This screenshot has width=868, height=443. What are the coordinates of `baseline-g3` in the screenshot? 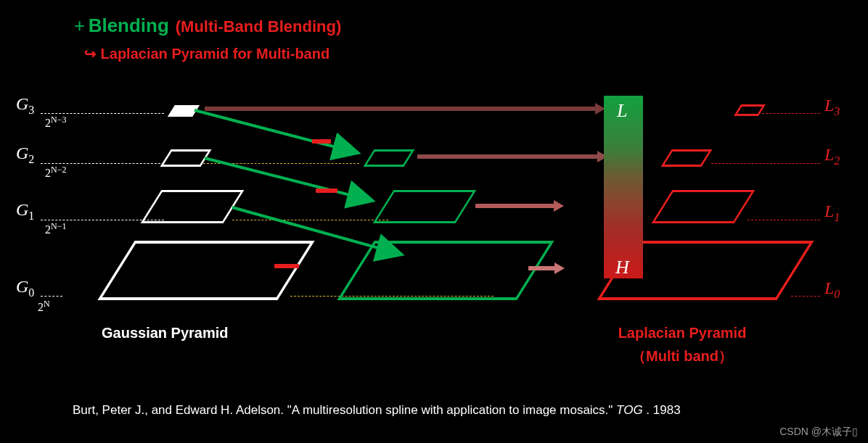 It's located at (102, 113).